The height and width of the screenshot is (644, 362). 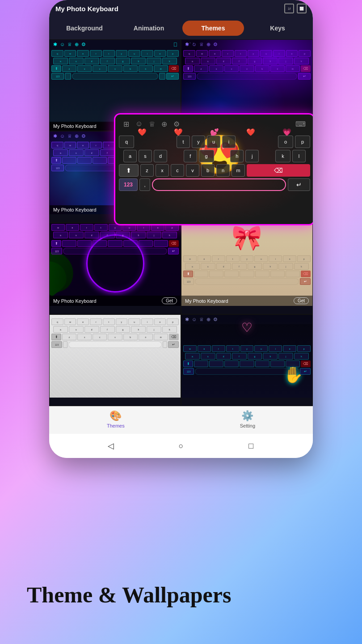 What do you see at coordinates (229, 142) in the screenshot?
I see `emoji-key-i: i` at bounding box center [229, 142].